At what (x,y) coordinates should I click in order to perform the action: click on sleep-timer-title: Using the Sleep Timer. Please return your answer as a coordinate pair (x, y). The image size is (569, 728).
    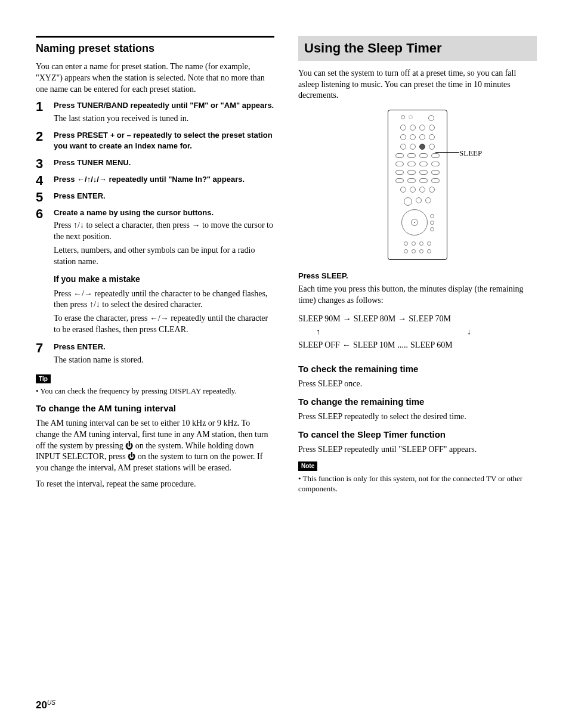
    Looking at the image, I should click on (418, 48).